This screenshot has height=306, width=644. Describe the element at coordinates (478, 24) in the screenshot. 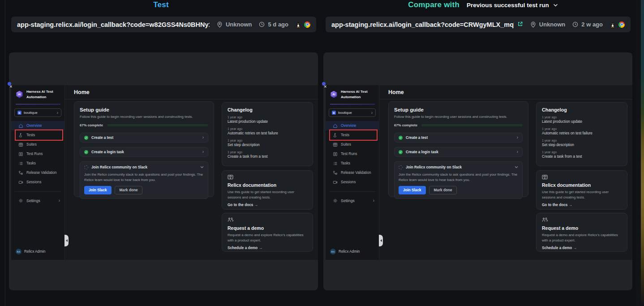

I see `compare-run-url-bar: app-staging.relicx.ai/login_callback?cod…` at that location.